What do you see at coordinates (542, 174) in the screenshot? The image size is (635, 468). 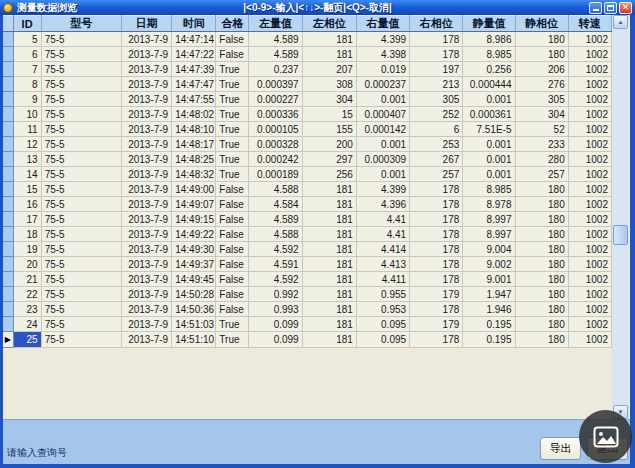 I see `cell-static_phase: 257` at bounding box center [542, 174].